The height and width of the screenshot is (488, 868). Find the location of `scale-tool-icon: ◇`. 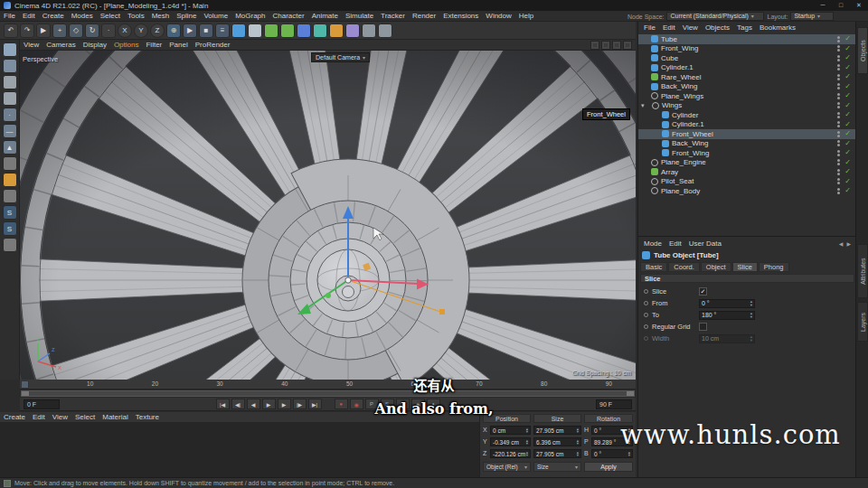

scale-tool-icon: ◇ is located at coordinates (76, 31).